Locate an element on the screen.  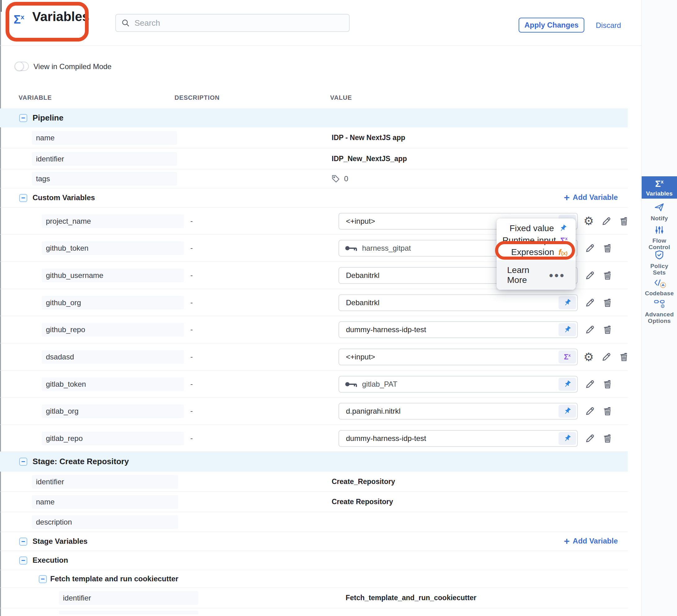
sidebar-item-policy-sets: Policy Sets is located at coordinates (660, 263).